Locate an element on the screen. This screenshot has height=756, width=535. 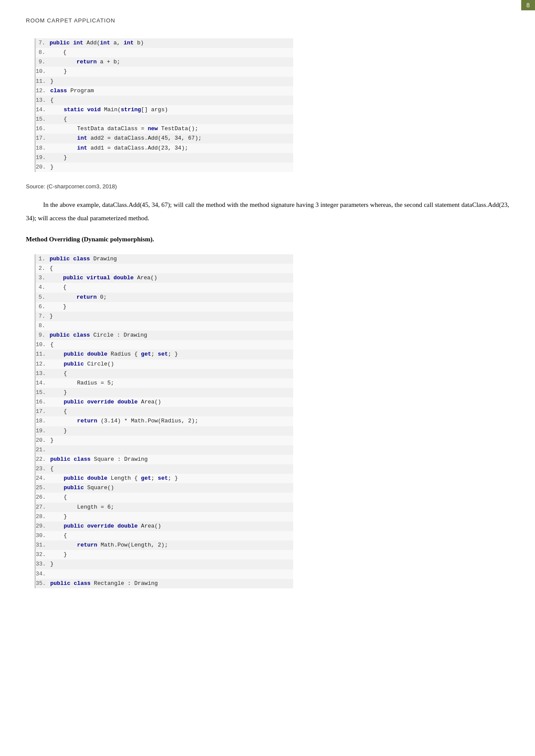
code-line: 31. return Math.Pow(Length, 2); is located at coordinates (165, 545).